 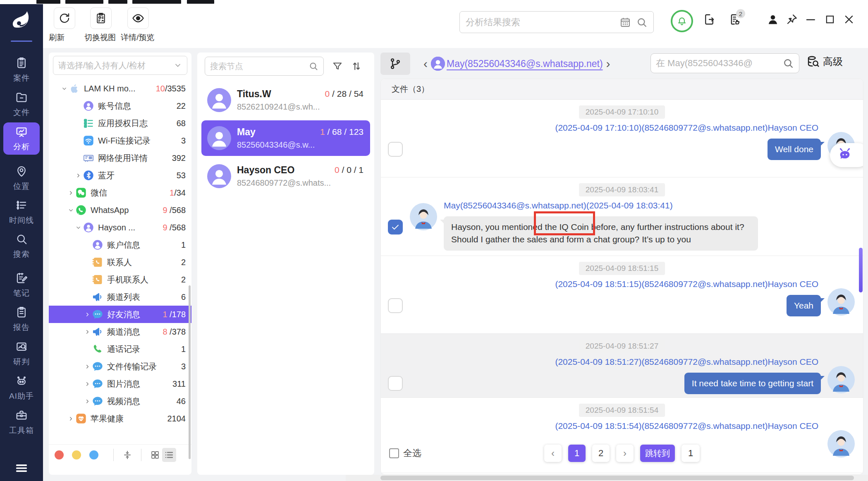 What do you see at coordinates (120, 175) in the screenshot?
I see `tree-node-蓝牙: 蓝牙53` at bounding box center [120, 175].